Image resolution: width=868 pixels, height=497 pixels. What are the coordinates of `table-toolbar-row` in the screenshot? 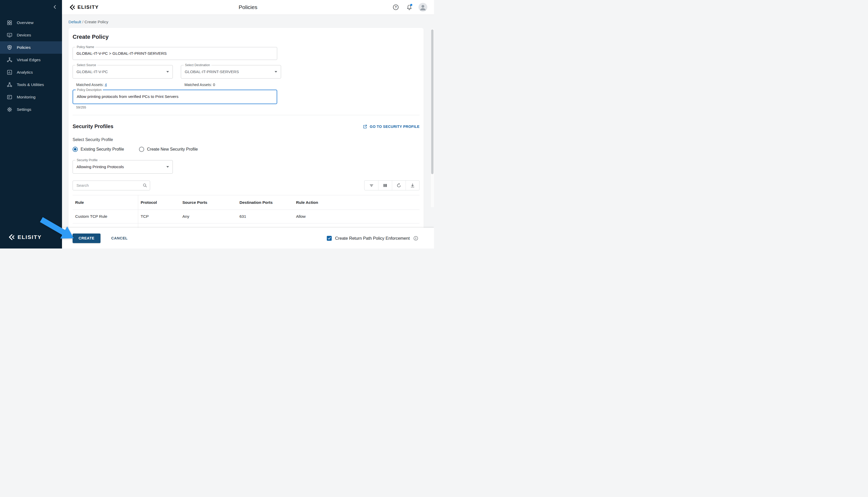 It's located at (246, 185).